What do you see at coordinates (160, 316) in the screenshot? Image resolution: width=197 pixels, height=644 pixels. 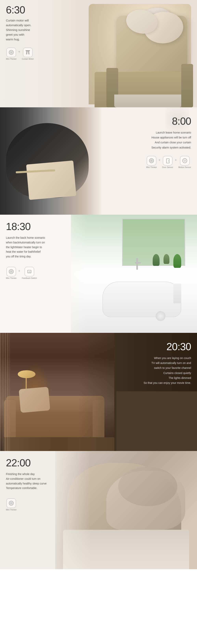 I see `bath-toy` at bounding box center [160, 316].